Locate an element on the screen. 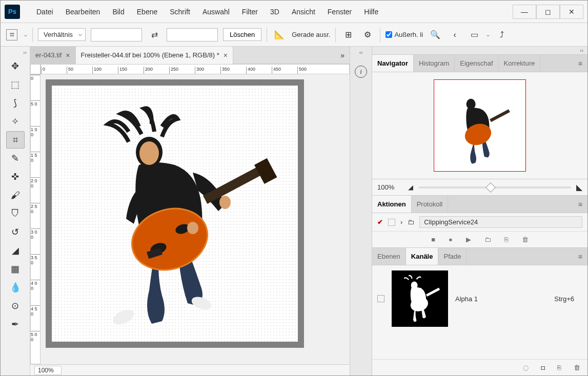 Image resolution: width=588 pixels, height=376 pixels. crop-settings-button: ⚙ is located at coordinates (368, 35).